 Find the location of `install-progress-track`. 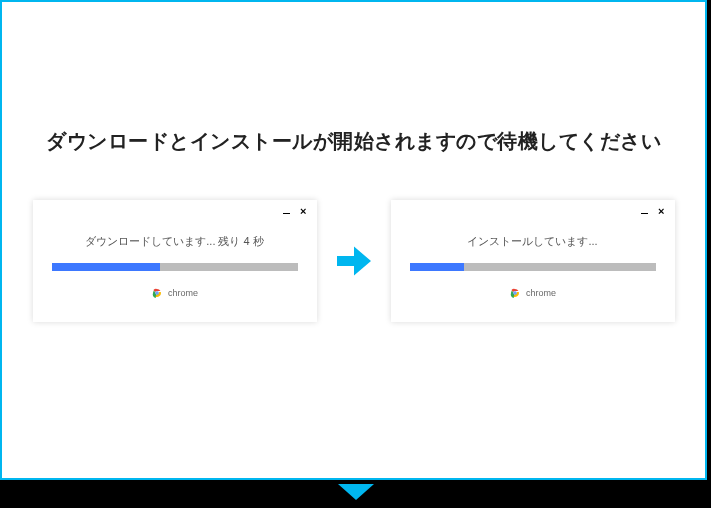

install-progress-track is located at coordinates (533, 267).